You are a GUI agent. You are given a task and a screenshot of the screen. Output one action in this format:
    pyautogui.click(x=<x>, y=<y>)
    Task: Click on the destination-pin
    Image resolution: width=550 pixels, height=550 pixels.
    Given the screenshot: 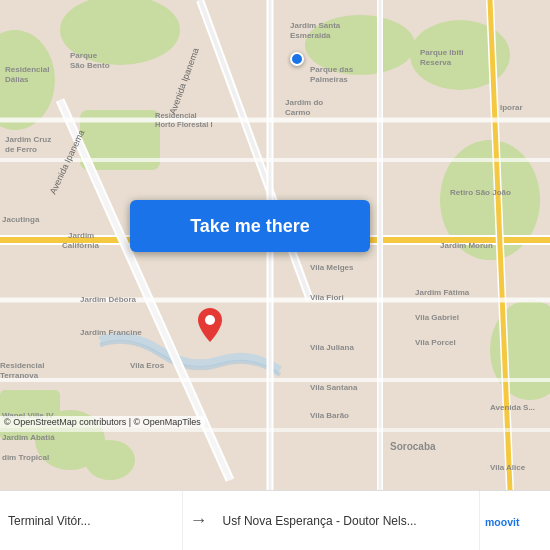 What is the action you would take?
    pyautogui.click(x=210, y=324)
    